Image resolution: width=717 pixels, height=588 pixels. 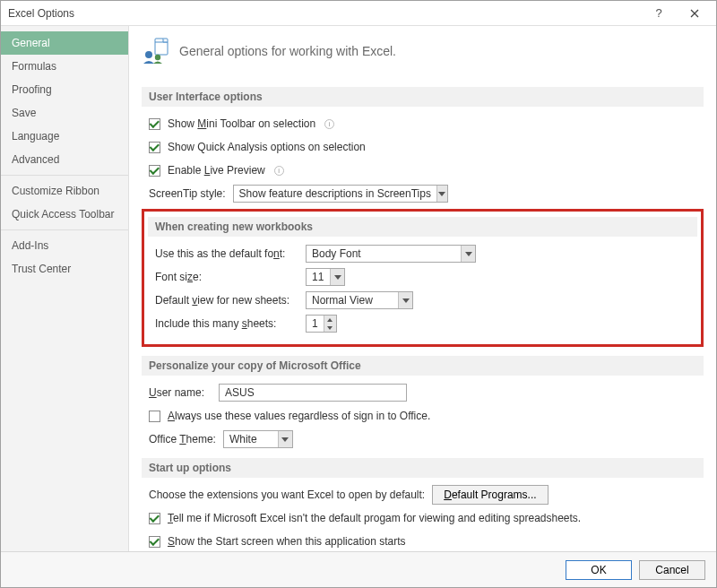 What do you see at coordinates (359, 300) in the screenshot?
I see `select-default-view: Normal View` at bounding box center [359, 300].